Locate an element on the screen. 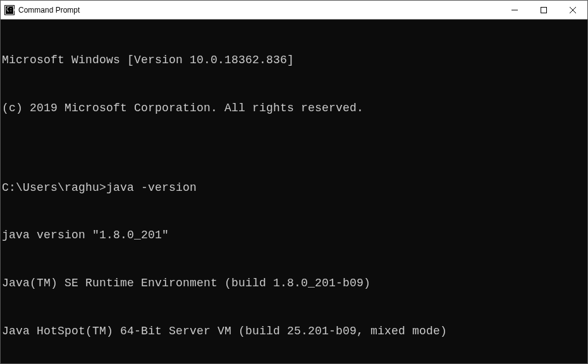 The width and height of the screenshot is (588, 364). terminal-line: Microsoft Windows [Version 10.0.18362.83… is located at coordinates (294, 61).